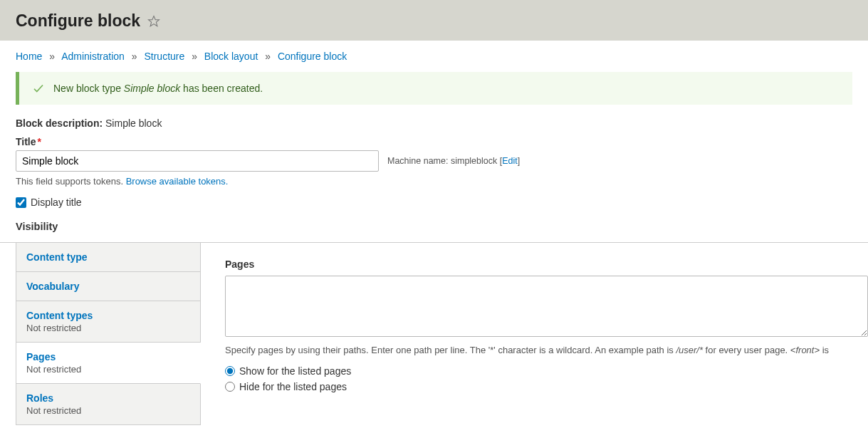 The image size is (868, 433). Describe the element at coordinates (230, 371) in the screenshot. I see `radio-show-listed-input` at that location.